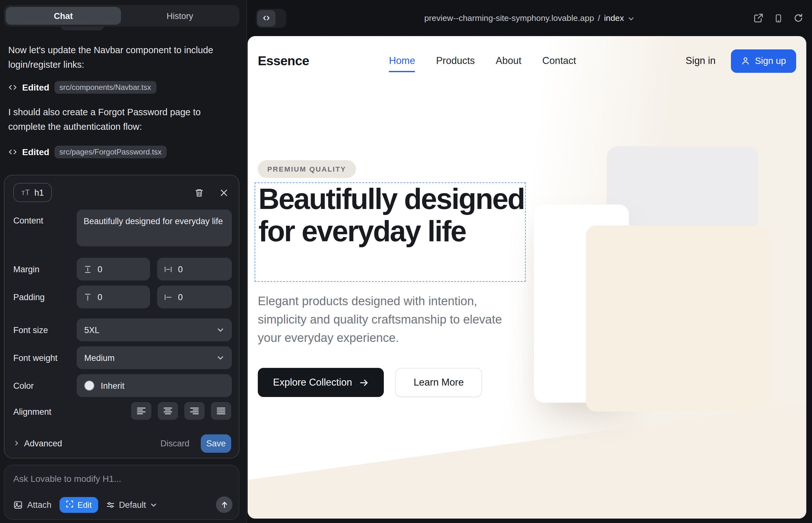 This screenshot has width=812, height=523. Describe the element at coordinates (27, 269) in the screenshot. I see `margin-label: Margin` at that location.